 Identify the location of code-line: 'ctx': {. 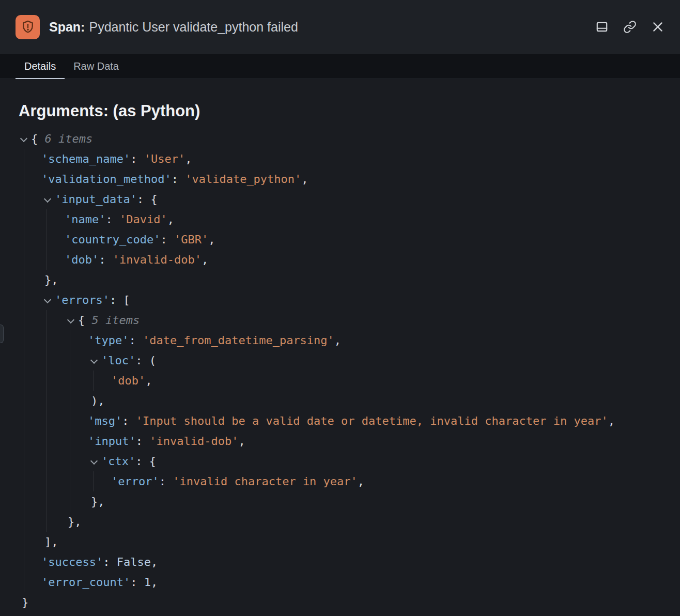
(340, 461).